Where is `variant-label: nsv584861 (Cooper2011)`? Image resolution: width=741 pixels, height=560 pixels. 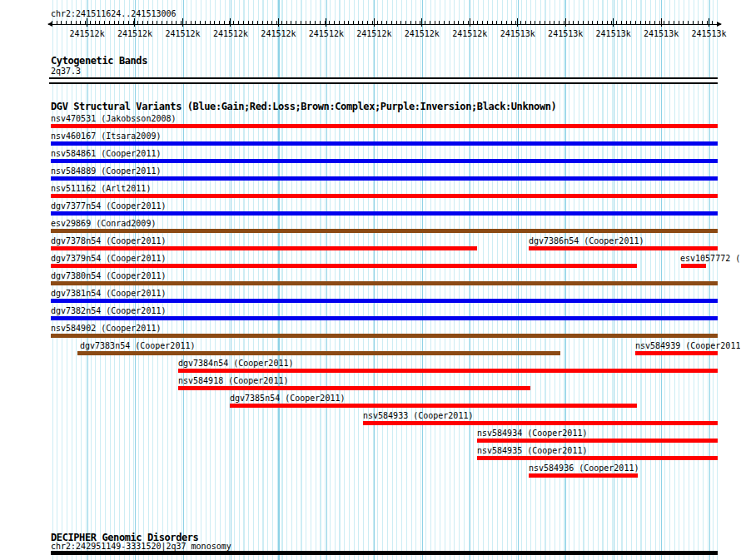
variant-label: nsv584861 (Cooper2011) is located at coordinates (106, 154).